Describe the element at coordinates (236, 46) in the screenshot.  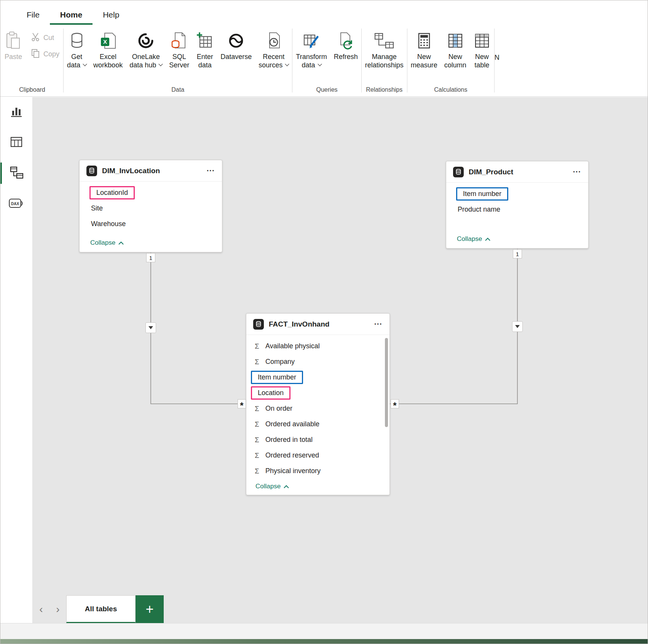
I see `dataverse-button: Dataverse` at that location.